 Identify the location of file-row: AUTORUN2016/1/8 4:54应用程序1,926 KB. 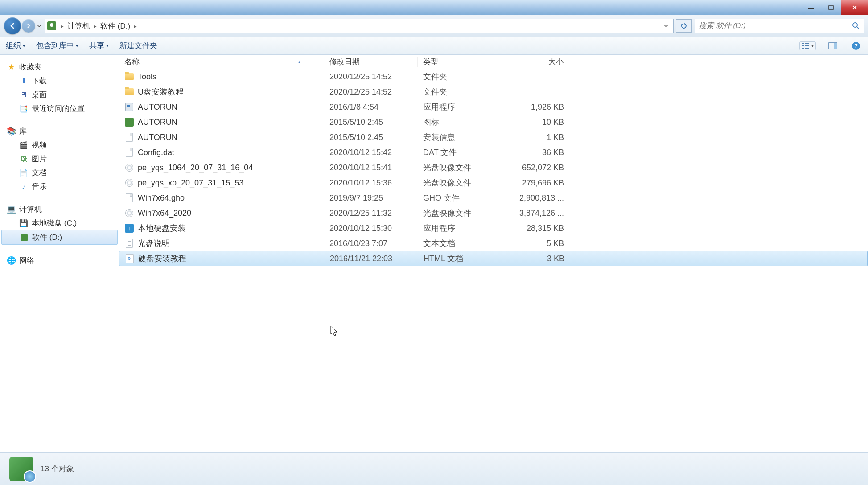
(493, 107).